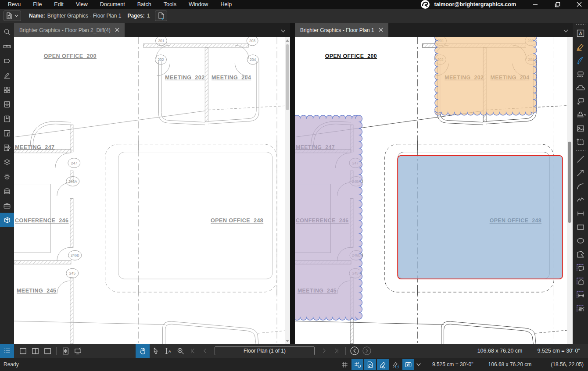  What do you see at coordinates (580, 173) in the screenshot?
I see `arrow-tool-icon` at bounding box center [580, 173].